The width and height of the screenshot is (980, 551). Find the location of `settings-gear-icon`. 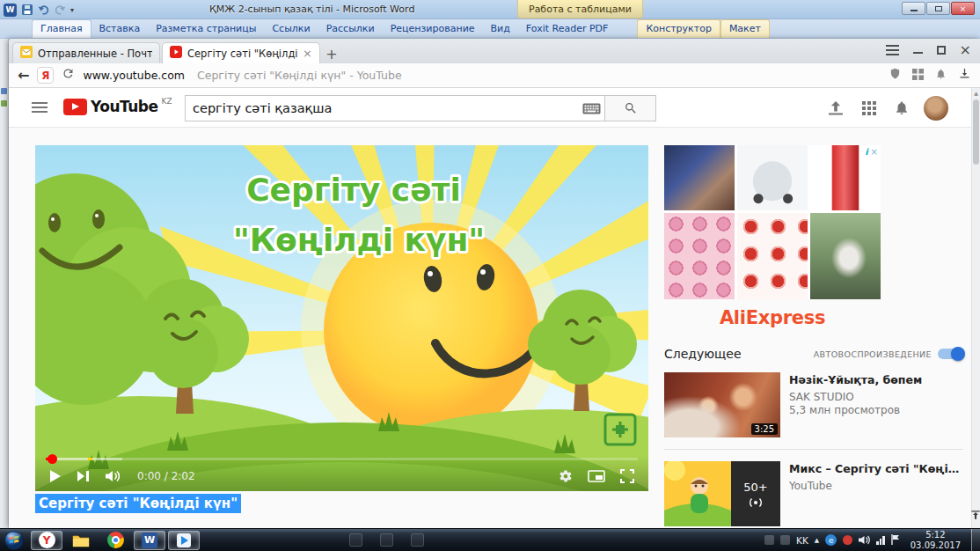

settings-gear-icon is located at coordinates (566, 476).